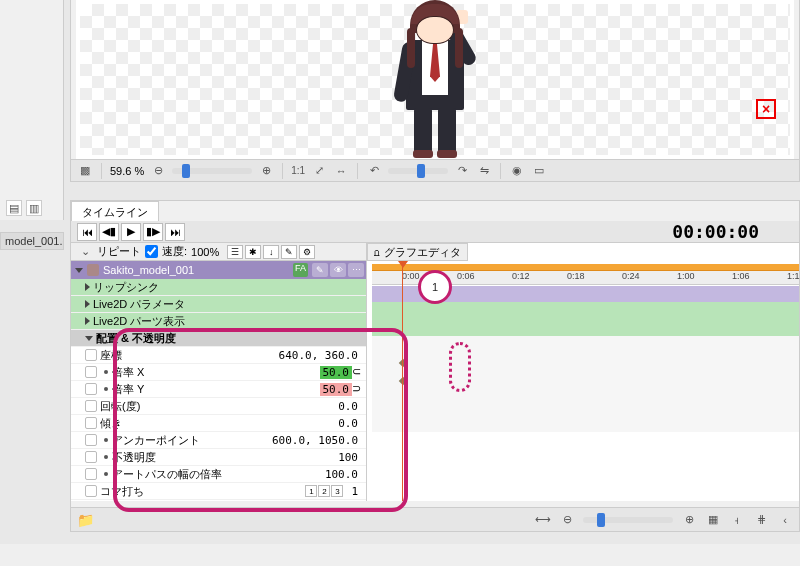 The width and height of the screenshot is (800, 566). Describe the element at coordinates (235, 252) in the screenshot. I see `sub-tool-1: ☰` at that location.